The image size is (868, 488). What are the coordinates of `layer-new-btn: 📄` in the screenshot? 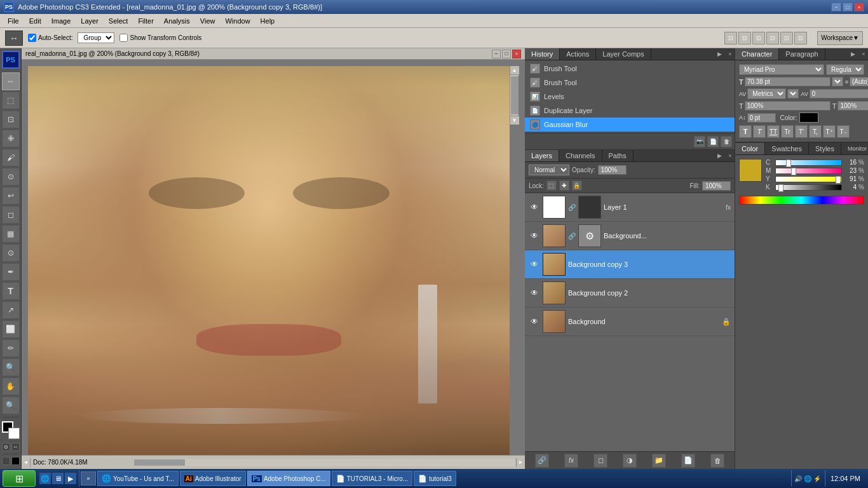 It's located at (688, 461).